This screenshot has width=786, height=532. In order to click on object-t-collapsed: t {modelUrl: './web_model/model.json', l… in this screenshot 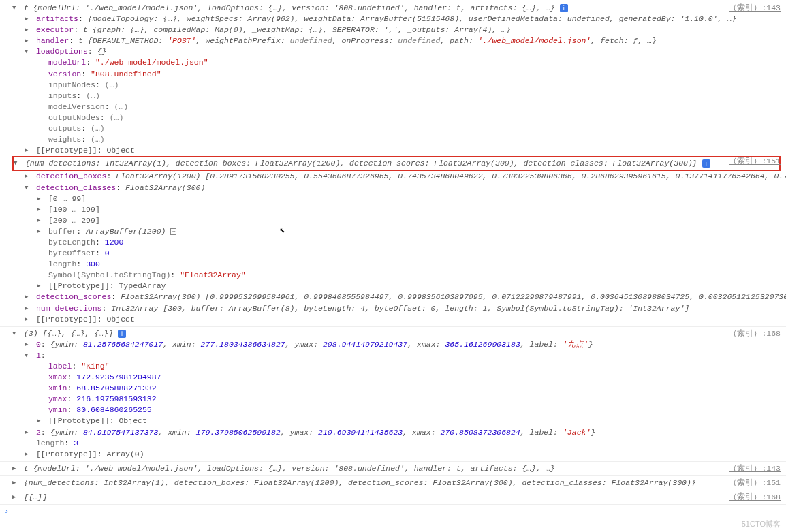, I will do `click(393, 469)`.